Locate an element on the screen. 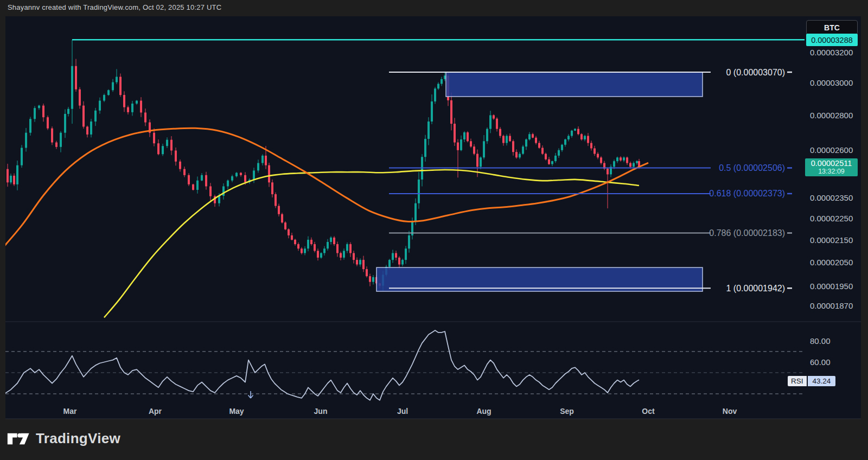 The width and height of the screenshot is (868, 460). symbol-button: BTC is located at coordinates (832, 27).